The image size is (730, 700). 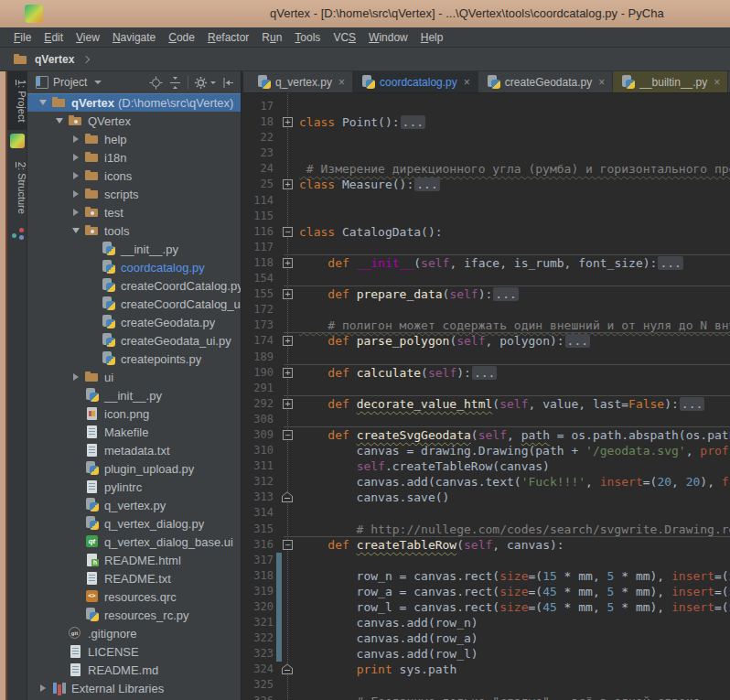 What do you see at coordinates (134, 432) in the screenshot?
I see `tree-item-makefile: Makefile` at bounding box center [134, 432].